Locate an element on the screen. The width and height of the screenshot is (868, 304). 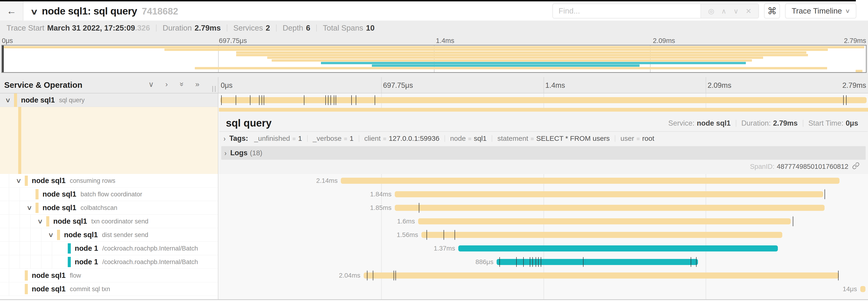
back-button: ← is located at coordinates (11, 11).